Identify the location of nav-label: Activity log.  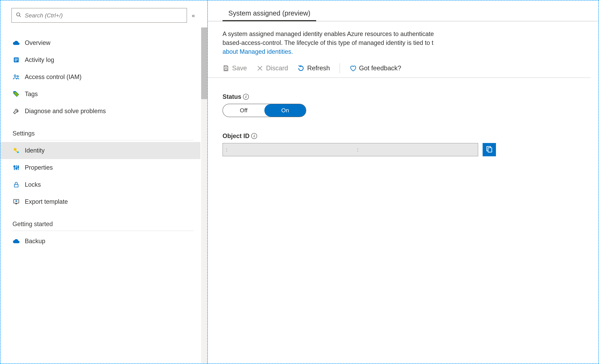
(39, 60).